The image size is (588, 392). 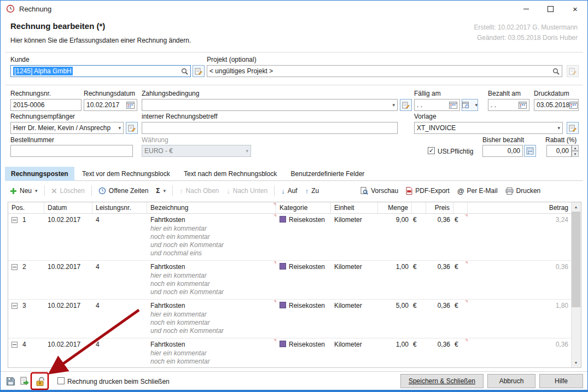 I want to click on scroll-up-icon: ▲, so click(x=576, y=207).